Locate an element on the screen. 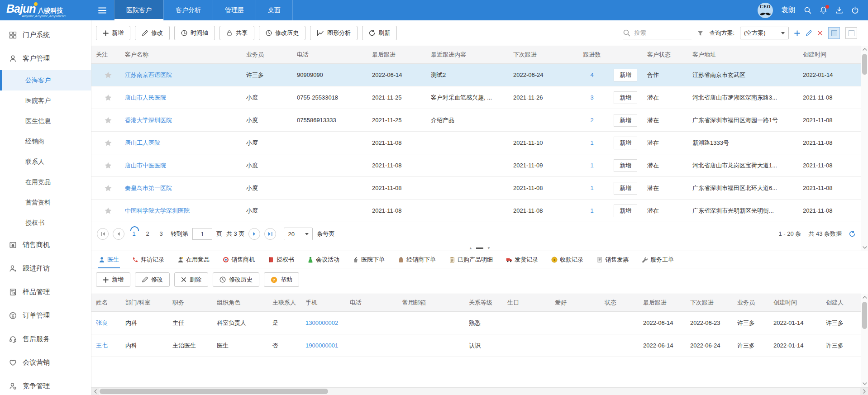 Image resolution: width=868 pixels, height=395 pixels. next-page-button is located at coordinates (254, 234).